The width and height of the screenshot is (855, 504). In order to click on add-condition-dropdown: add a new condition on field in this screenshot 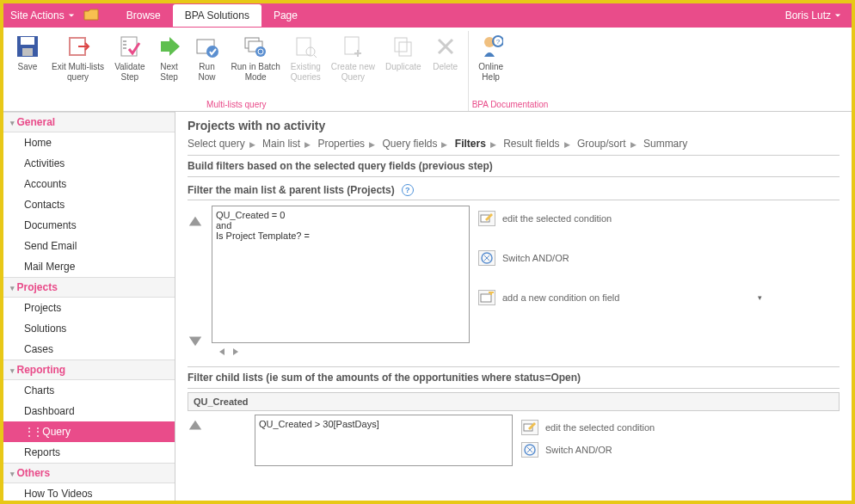, I will do `click(620, 298)`.